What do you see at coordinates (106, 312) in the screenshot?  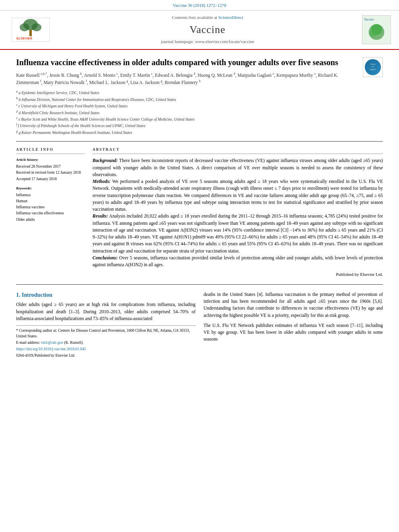 I see `intro-paragraph-1: Older adults (aged ≥ 65 years) are at hi…` at bounding box center [106, 312].